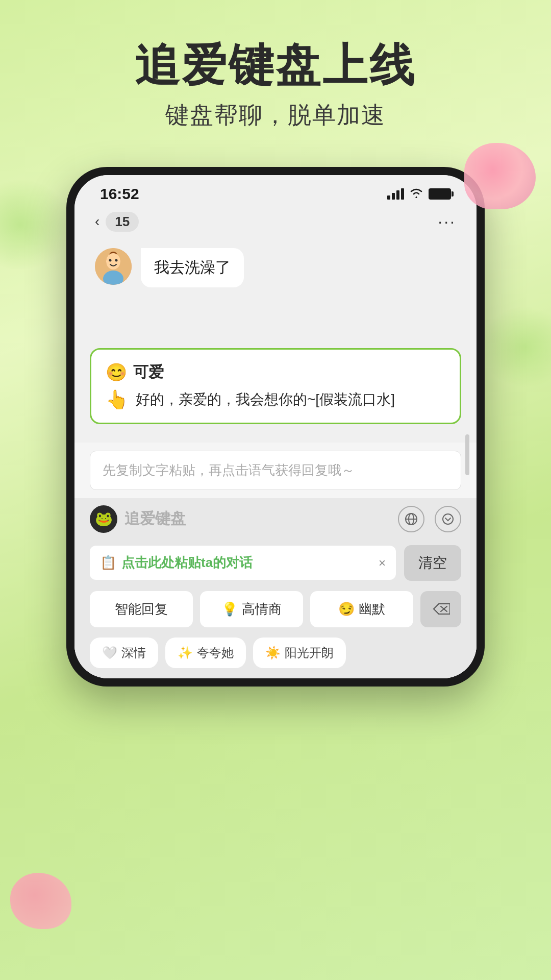  What do you see at coordinates (276, 400) in the screenshot?
I see `ai-suggestion-content: 👆 好的，亲爱的，我会想你的~[假装流口水]` at bounding box center [276, 400].